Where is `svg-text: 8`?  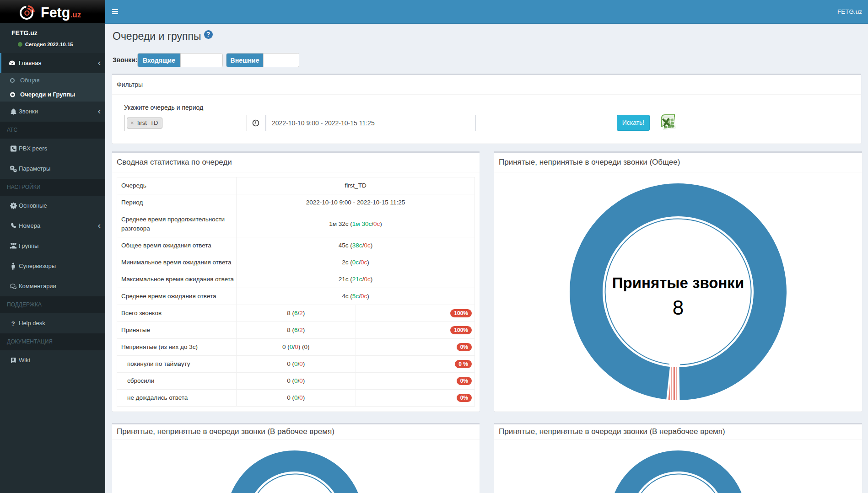
svg-text: 8 is located at coordinates (678, 307).